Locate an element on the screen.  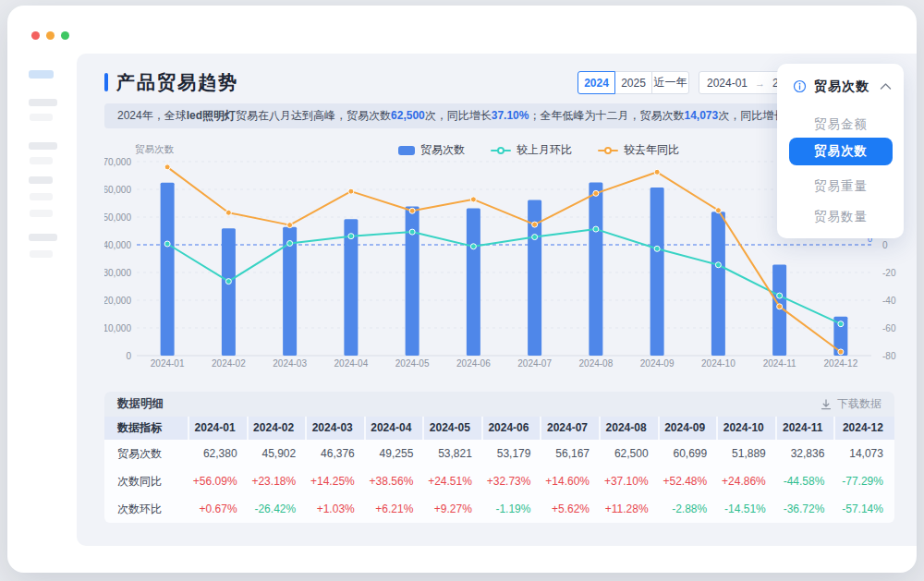
table-cell: 49,255 is located at coordinates (395, 454).